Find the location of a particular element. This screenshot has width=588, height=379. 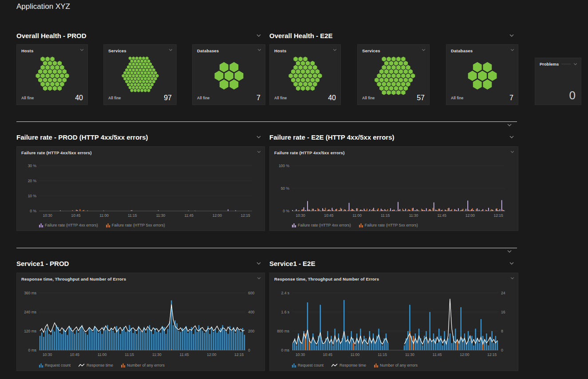

svg-text: 30 % is located at coordinates (32, 166).